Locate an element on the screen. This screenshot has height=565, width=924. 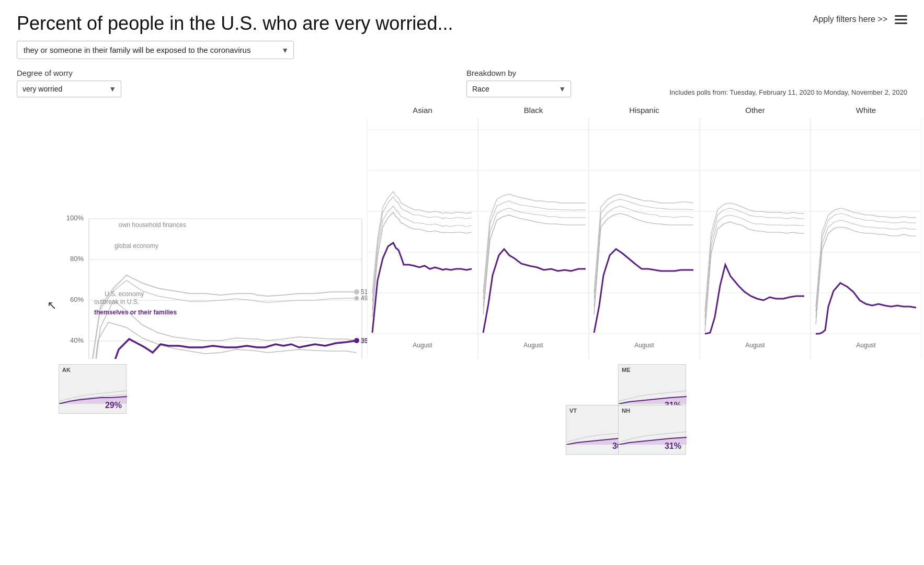
mini-map-pct-NH: 31% is located at coordinates (673, 446).